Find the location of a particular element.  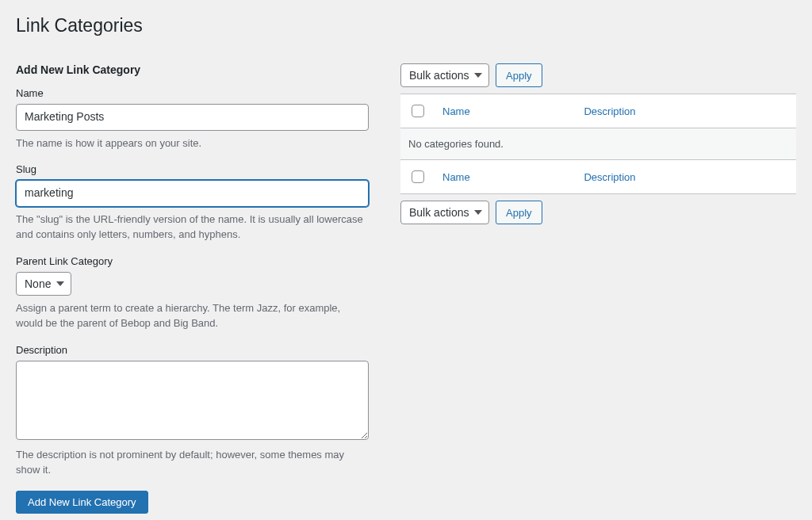

categories-table: Name Description No categories found. Na… is located at coordinates (598, 144).